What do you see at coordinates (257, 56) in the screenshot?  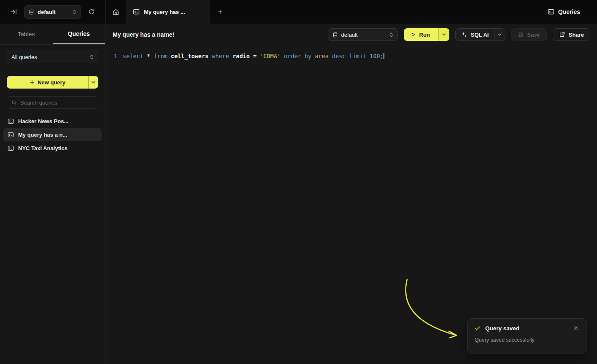 I see `sql-token: =` at bounding box center [257, 56].